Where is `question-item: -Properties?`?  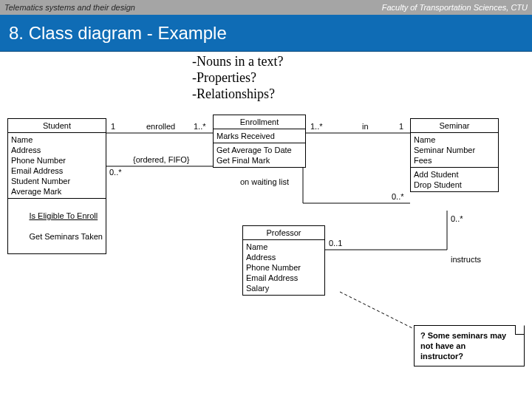
question-item: -Properties? is located at coordinates (238, 78).